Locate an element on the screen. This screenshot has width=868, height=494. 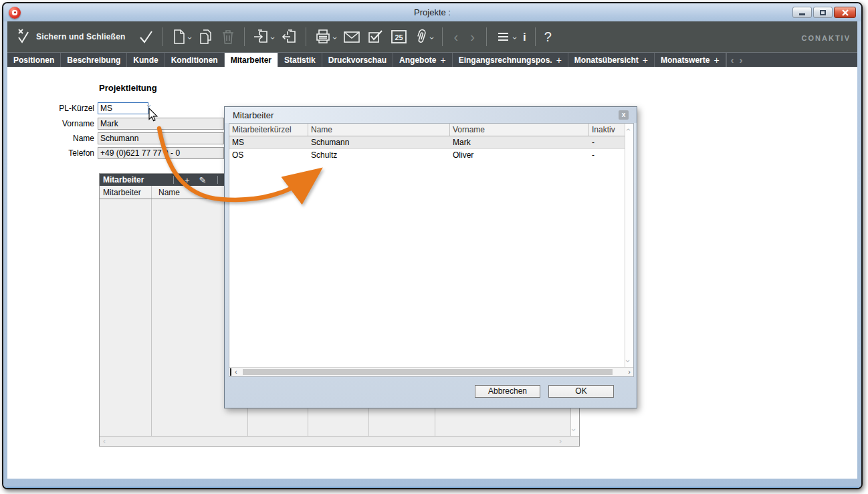
print-button: › is located at coordinates (326, 37).